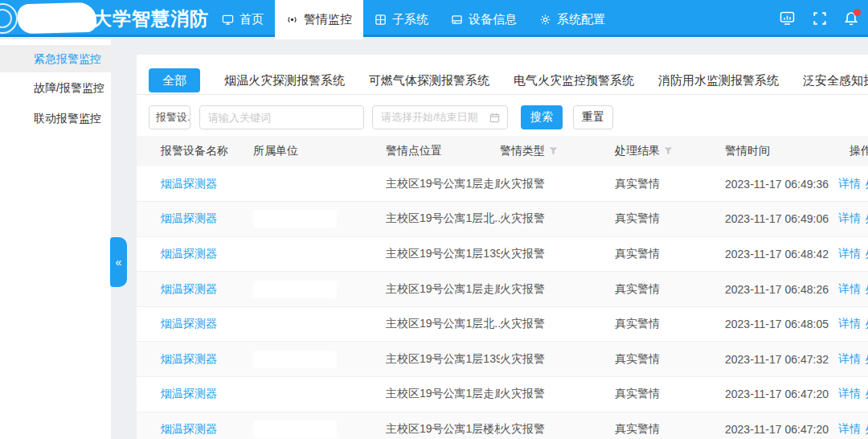 This screenshot has width=868, height=439. What do you see at coordinates (854, 151) in the screenshot?
I see `column-header-6: 操作` at bounding box center [854, 151].